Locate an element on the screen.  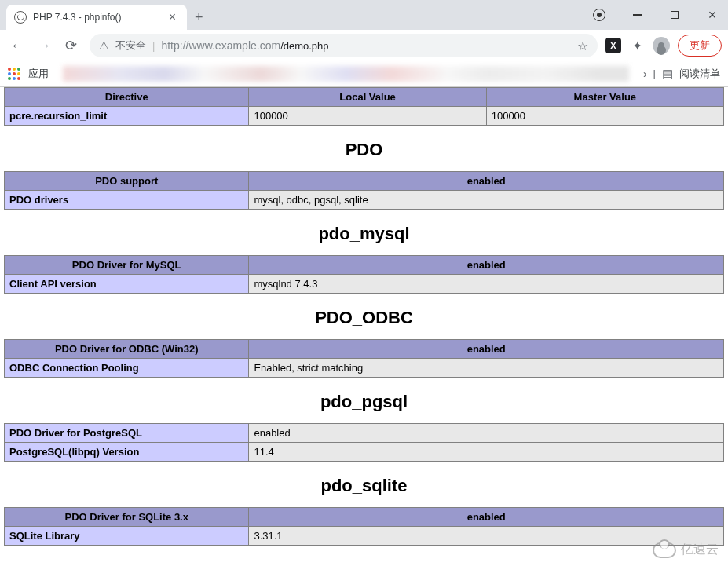
bookmark-bar: 应用 › | ▤ 阅读清单 is located at coordinates (364, 74).